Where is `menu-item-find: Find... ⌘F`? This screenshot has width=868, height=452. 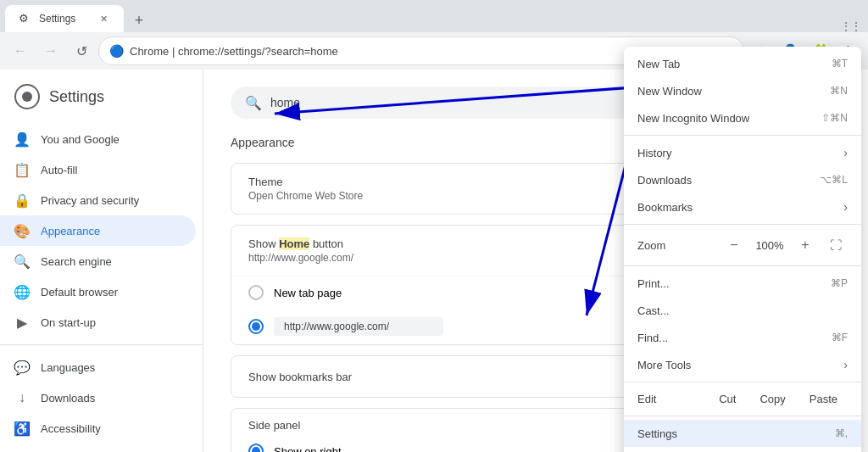
menu-item-find: Find... ⌘F is located at coordinates (743, 338).